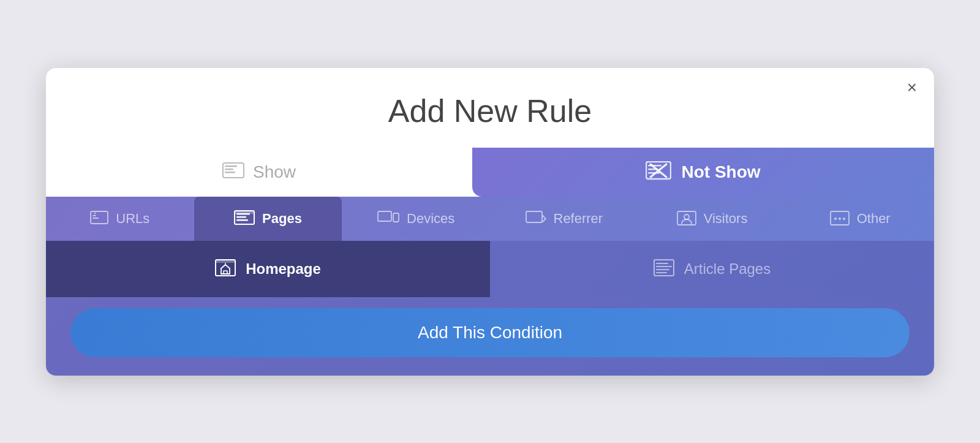 The height and width of the screenshot is (443, 980). I want to click on sub-option-article-pages: Article Pages, so click(712, 269).